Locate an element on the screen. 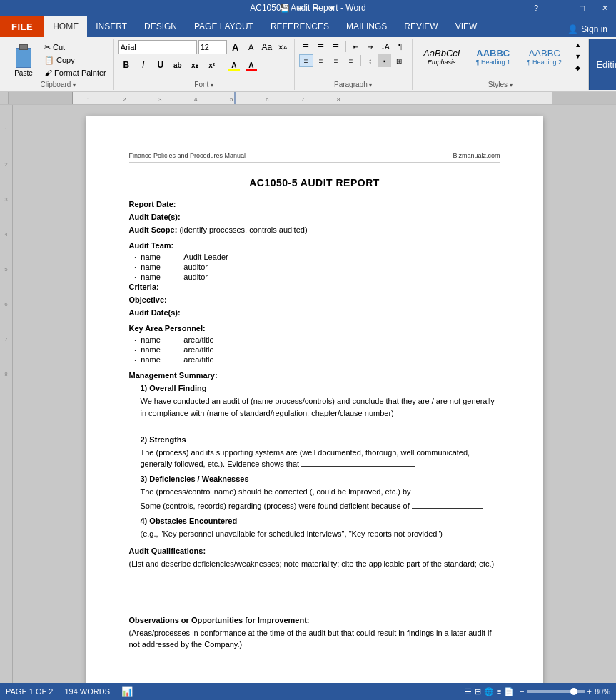 Image resolution: width=616 pixels, height=700 pixels. overall-finding-body: We have conducted an audit of (name proc… is located at coordinates (320, 413).